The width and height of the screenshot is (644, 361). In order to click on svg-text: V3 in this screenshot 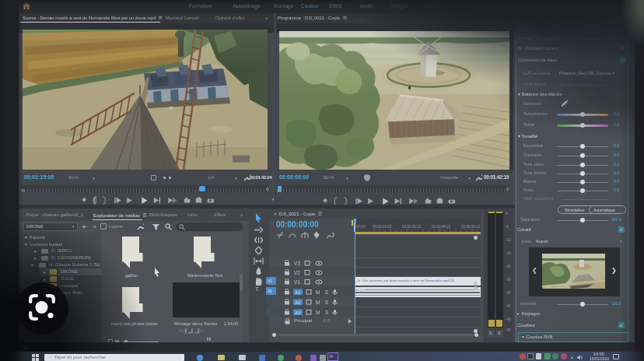, I will do `click(297, 263)`.